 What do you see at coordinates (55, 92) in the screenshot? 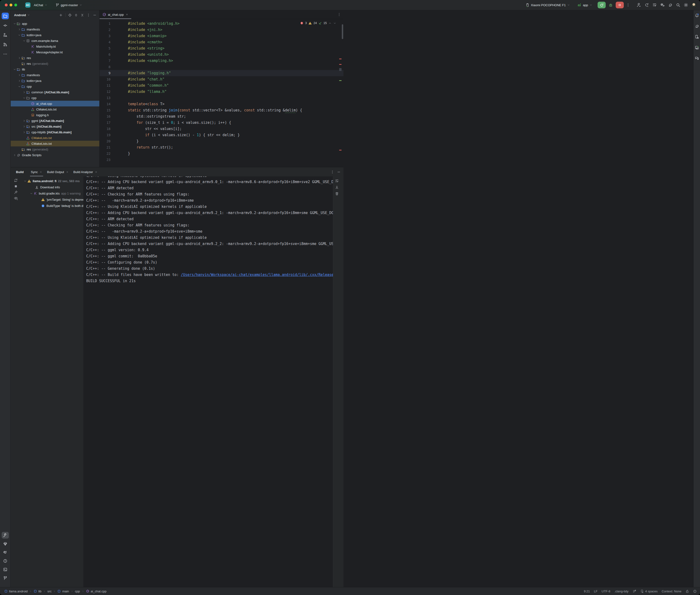
I see `tree-item-common: common[AiChat.lib.main]` at bounding box center [55, 92].